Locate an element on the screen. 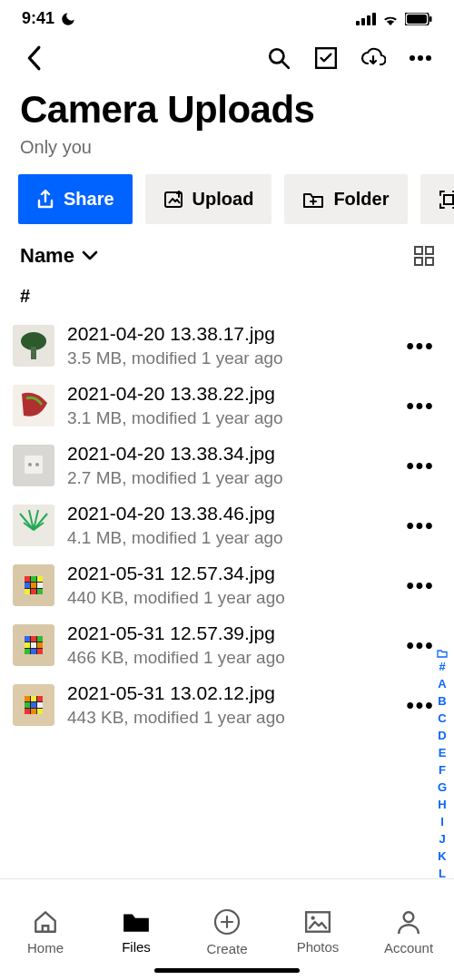 The width and height of the screenshot is (454, 980). index-letter: F is located at coordinates (442, 769).